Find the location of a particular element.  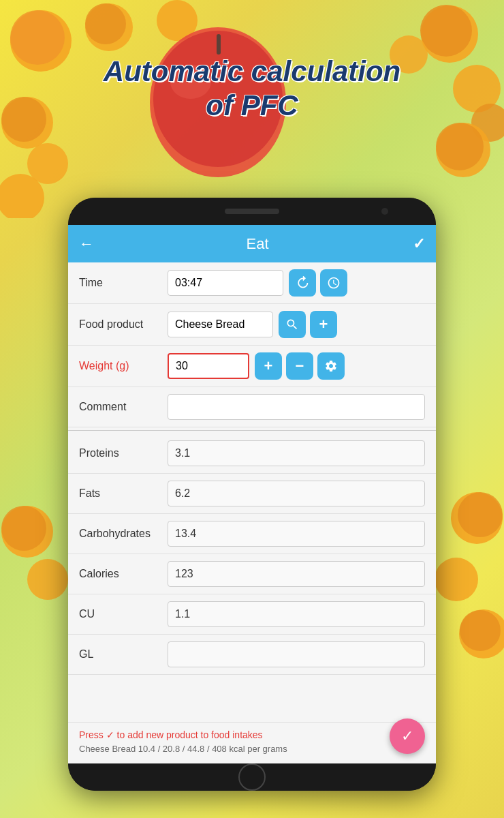

phone-top is located at coordinates (252, 211).